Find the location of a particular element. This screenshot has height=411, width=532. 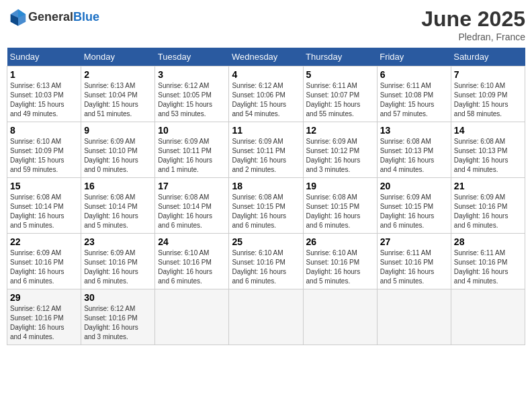

calendar-week-row: 29Sunrise: 6:12 AM Sunset: 10:16 PM Dayl… is located at coordinates (266, 317).